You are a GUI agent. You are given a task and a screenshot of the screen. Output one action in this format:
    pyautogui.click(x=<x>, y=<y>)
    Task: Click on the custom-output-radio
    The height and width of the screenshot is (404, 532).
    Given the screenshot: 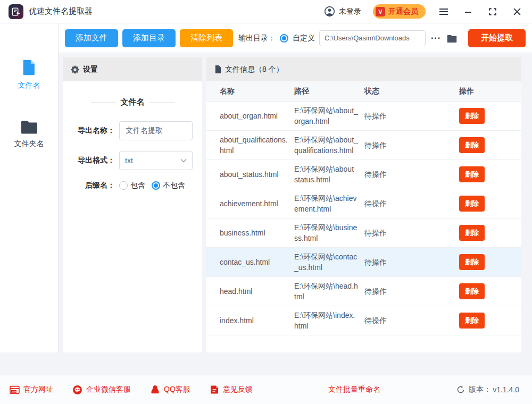 What is the action you would take?
    pyautogui.click(x=284, y=38)
    